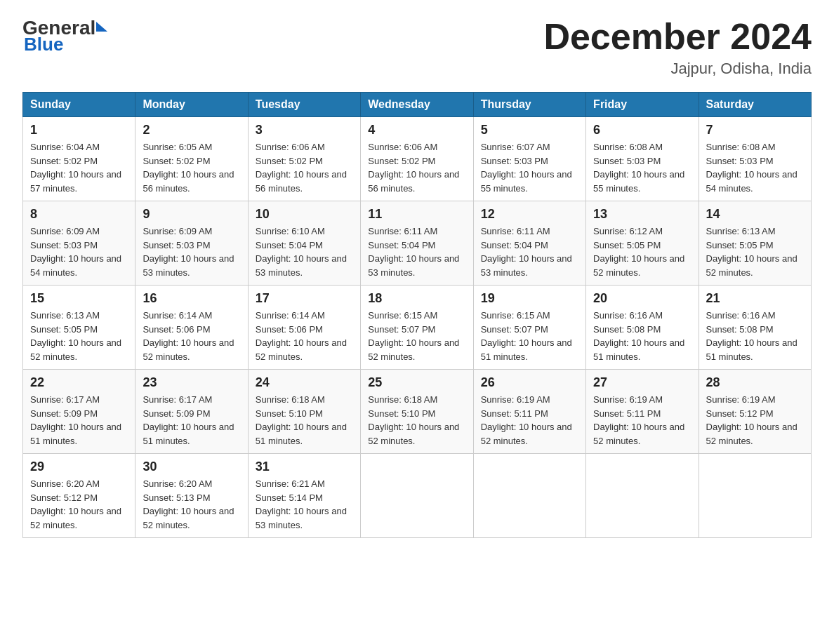 The image size is (834, 644). Describe the element at coordinates (417, 105) in the screenshot. I see `header-row: SundayMondayTuesdayWednesdayThursdayFrid…` at that location.